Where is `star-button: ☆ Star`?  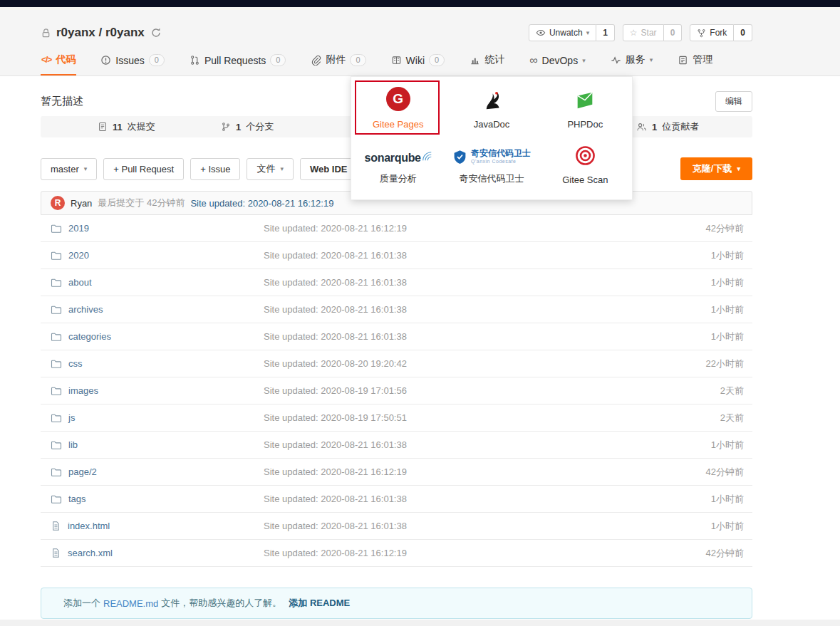
star-button: ☆ Star is located at coordinates (643, 33).